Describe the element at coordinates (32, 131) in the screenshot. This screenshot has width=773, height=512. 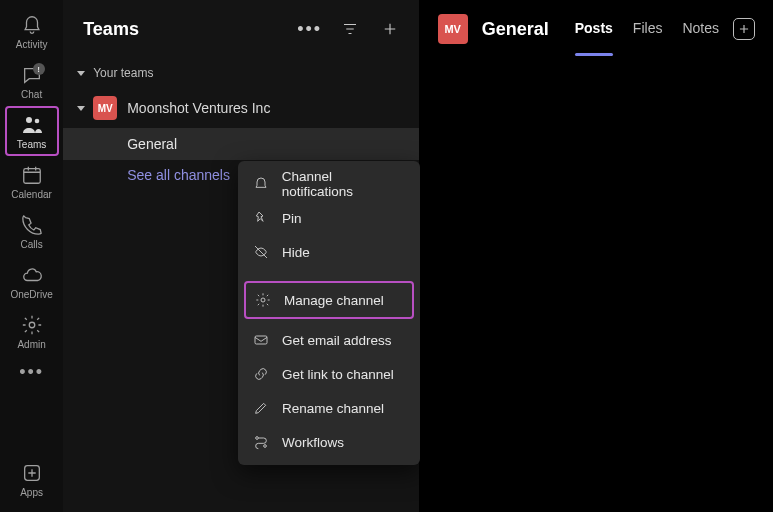
I see `rail-teams: Teams` at that location.